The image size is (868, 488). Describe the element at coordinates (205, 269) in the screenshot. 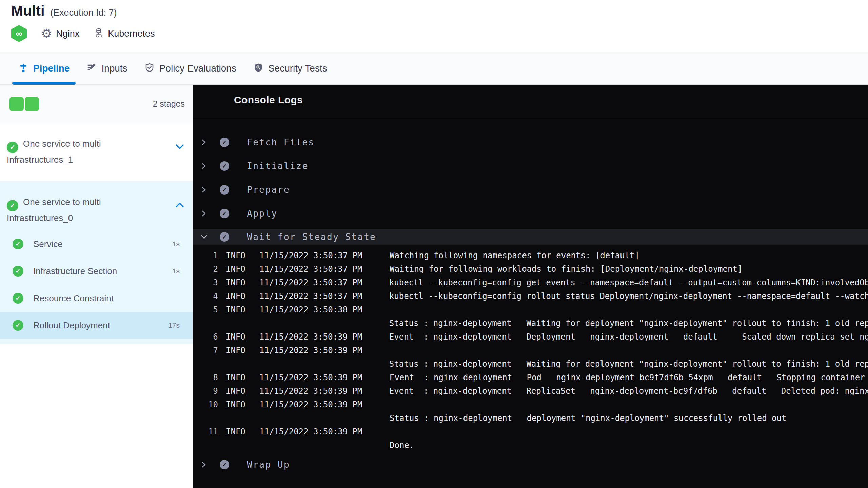

I see `log-line-number: 2` at that location.